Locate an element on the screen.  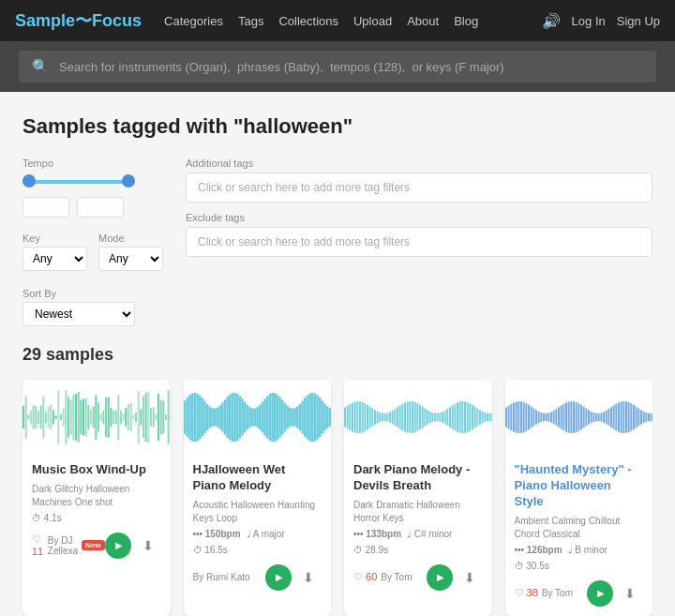
likes: ♡ 38 is located at coordinates (527, 593).